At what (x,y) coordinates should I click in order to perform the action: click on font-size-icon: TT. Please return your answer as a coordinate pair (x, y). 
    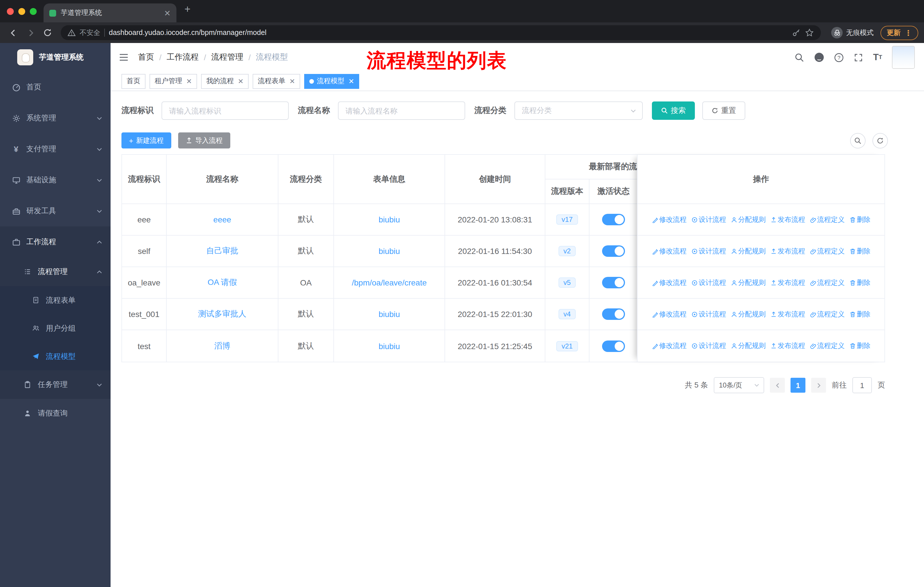
    Looking at the image, I should click on (878, 57).